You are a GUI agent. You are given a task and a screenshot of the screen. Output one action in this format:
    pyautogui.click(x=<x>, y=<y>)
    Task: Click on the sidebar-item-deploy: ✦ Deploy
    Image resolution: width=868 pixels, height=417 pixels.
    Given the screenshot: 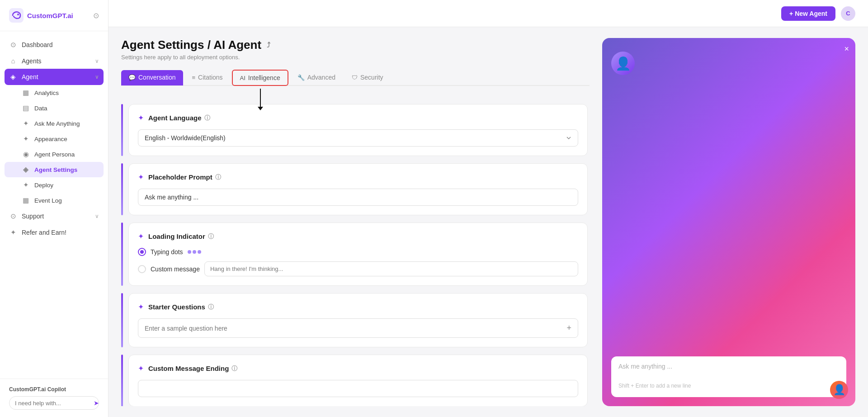 What is the action you would take?
    pyautogui.click(x=54, y=185)
    